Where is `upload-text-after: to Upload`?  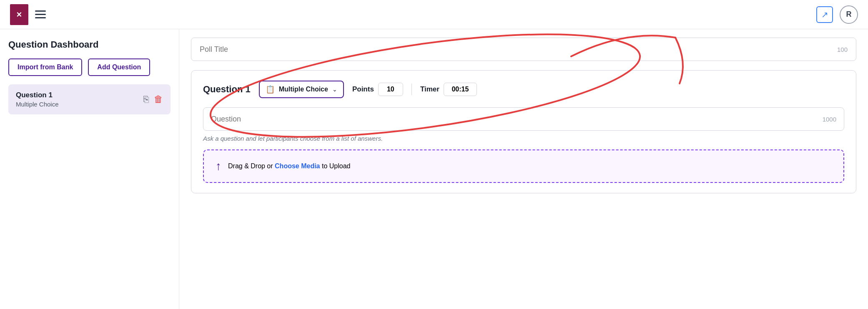
upload-text-after: to Upload is located at coordinates (335, 166).